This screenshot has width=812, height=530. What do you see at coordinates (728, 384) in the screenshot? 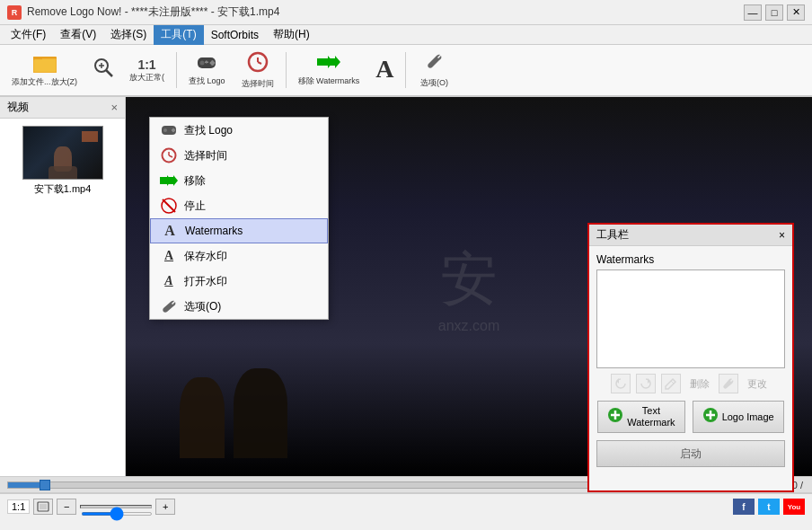
I see `wm-wrench-btn` at bounding box center [728, 384].